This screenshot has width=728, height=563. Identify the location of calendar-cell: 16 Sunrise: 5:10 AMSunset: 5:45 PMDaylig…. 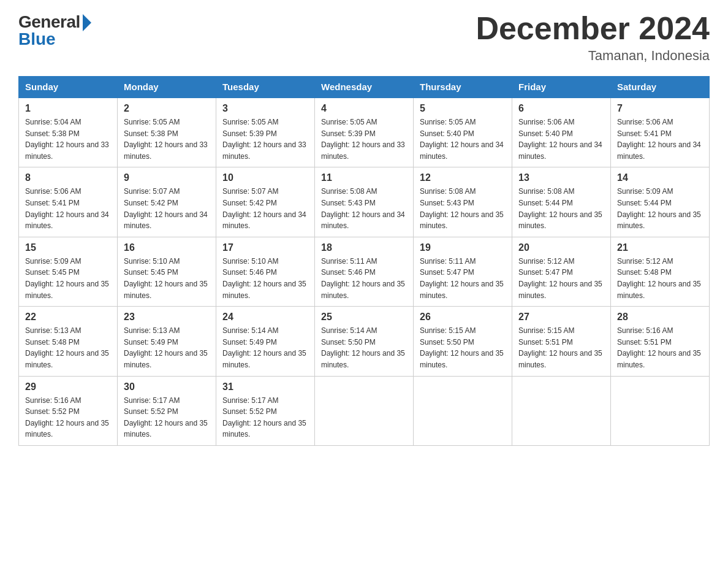
(167, 271).